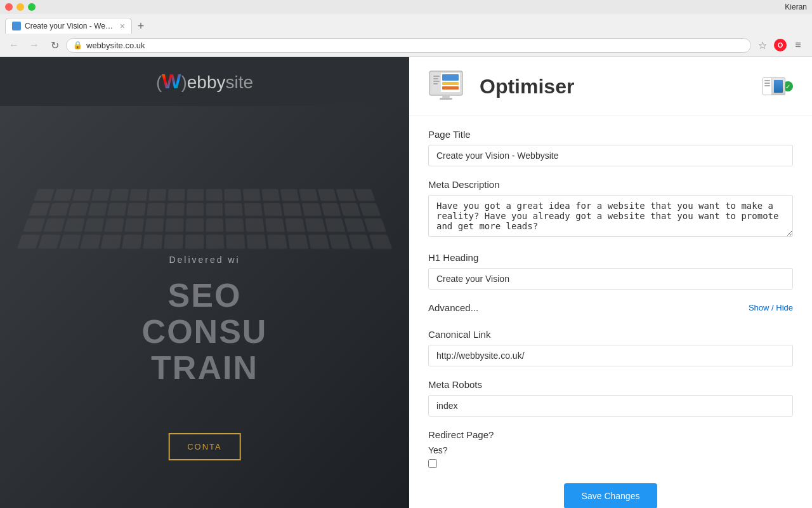 Image resolution: width=812 pixels, height=508 pixels. Describe the element at coordinates (415, 46) in the screenshot. I see `address-text: webbysite.co.uk` at that location.